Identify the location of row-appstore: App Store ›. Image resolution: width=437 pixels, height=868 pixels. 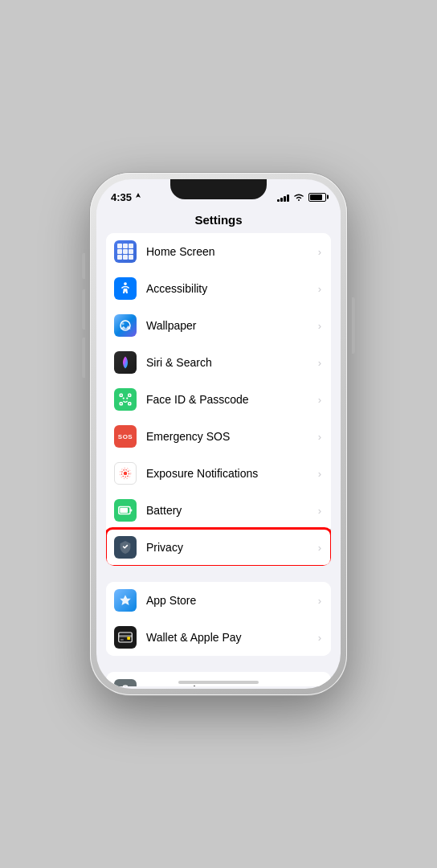
(218, 600).